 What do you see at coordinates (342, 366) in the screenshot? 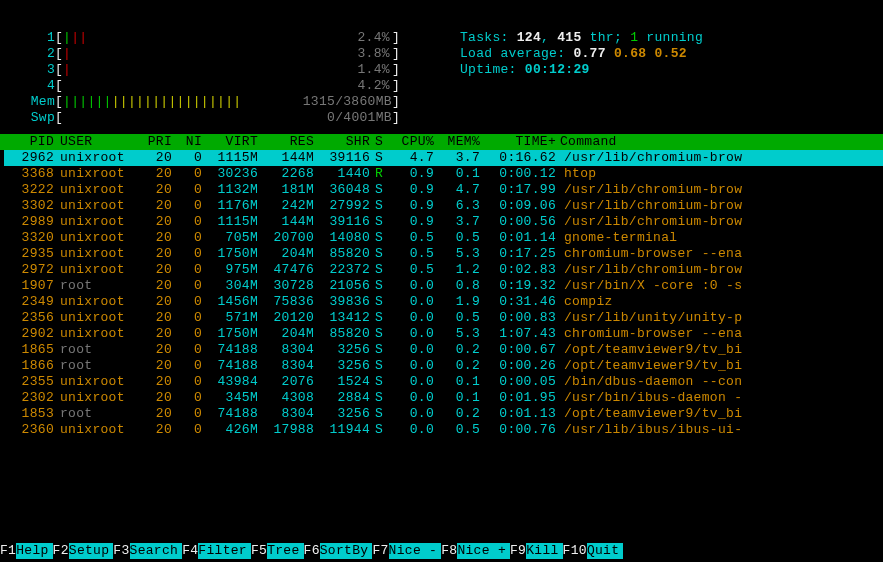
I see `shr: 3256` at bounding box center [342, 366].